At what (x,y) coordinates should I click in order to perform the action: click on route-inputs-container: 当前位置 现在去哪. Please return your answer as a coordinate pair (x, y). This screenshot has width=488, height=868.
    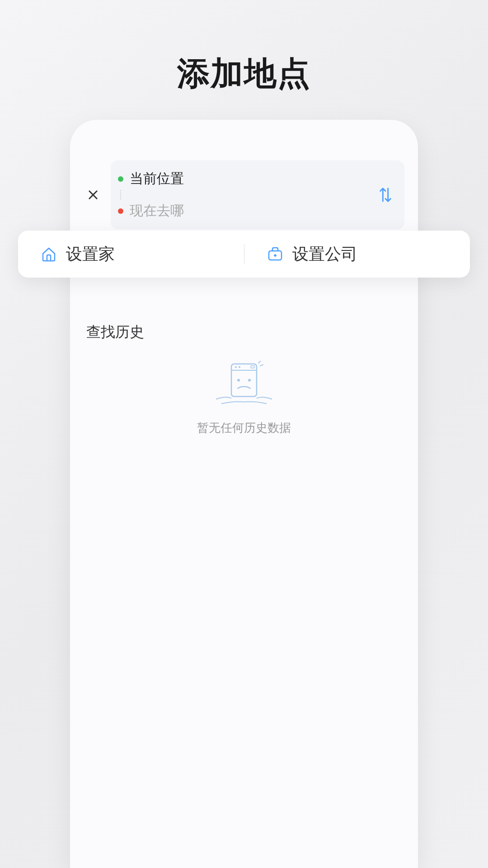
    Looking at the image, I should click on (258, 195).